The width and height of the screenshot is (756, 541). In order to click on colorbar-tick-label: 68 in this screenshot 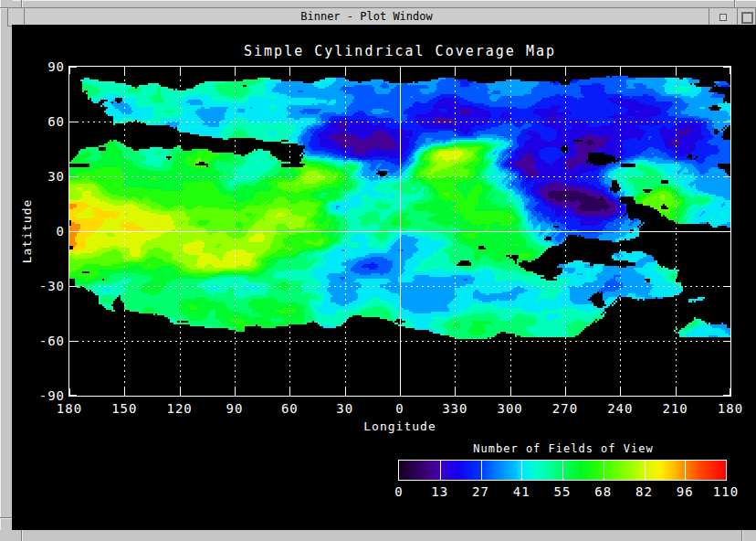, I will do `click(603, 492)`.